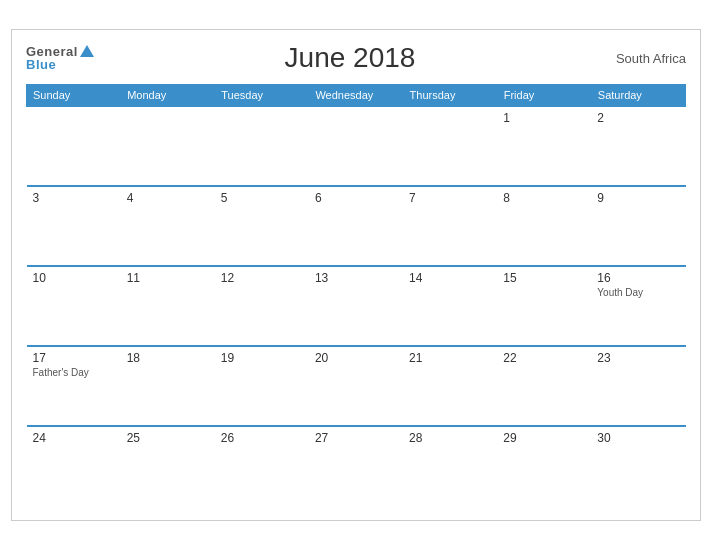  I want to click on weekday-header-wednesday: Wednesday, so click(356, 96).